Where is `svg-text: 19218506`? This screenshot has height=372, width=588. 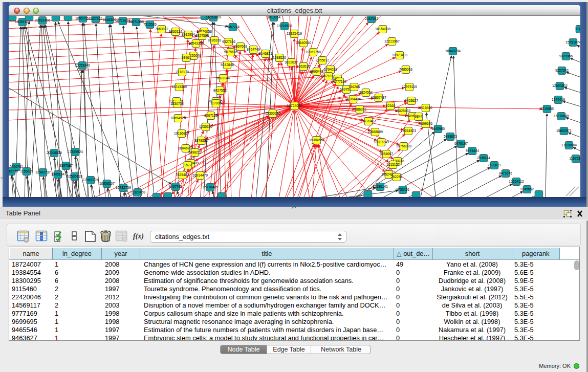 svg-text: 19218506 is located at coordinates (285, 26).